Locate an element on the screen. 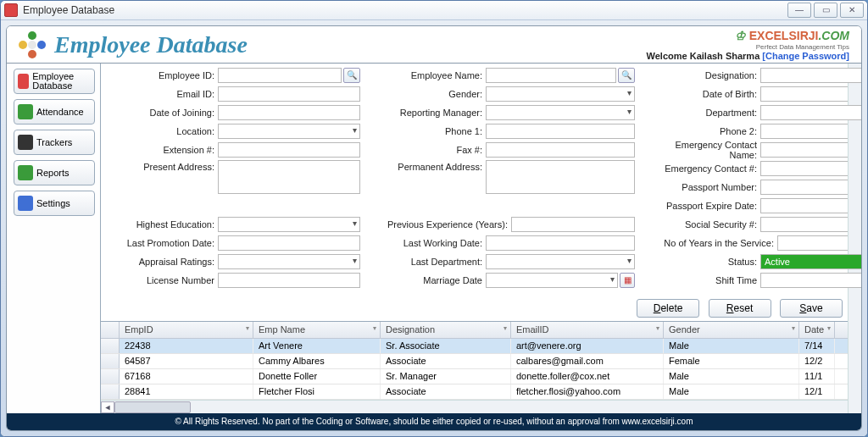 This screenshot has height=437, width=868. col-gender: Gender is located at coordinates (732, 330).